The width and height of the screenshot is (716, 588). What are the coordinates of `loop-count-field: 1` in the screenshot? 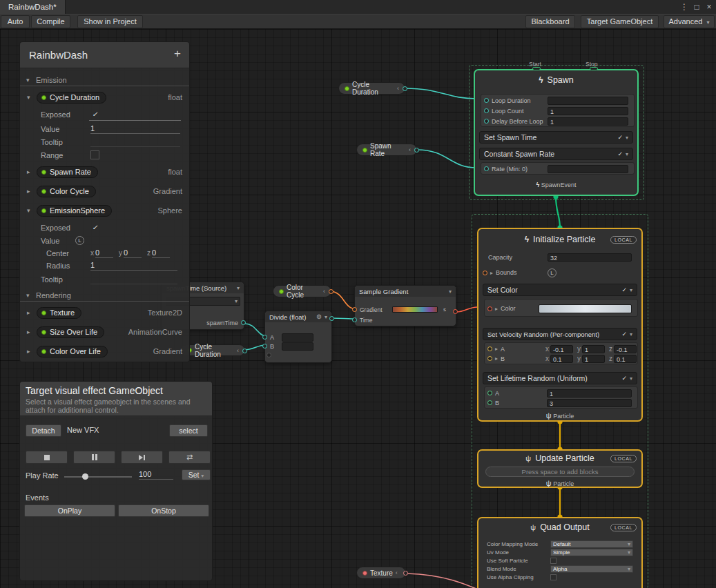 It's located at (588, 111).